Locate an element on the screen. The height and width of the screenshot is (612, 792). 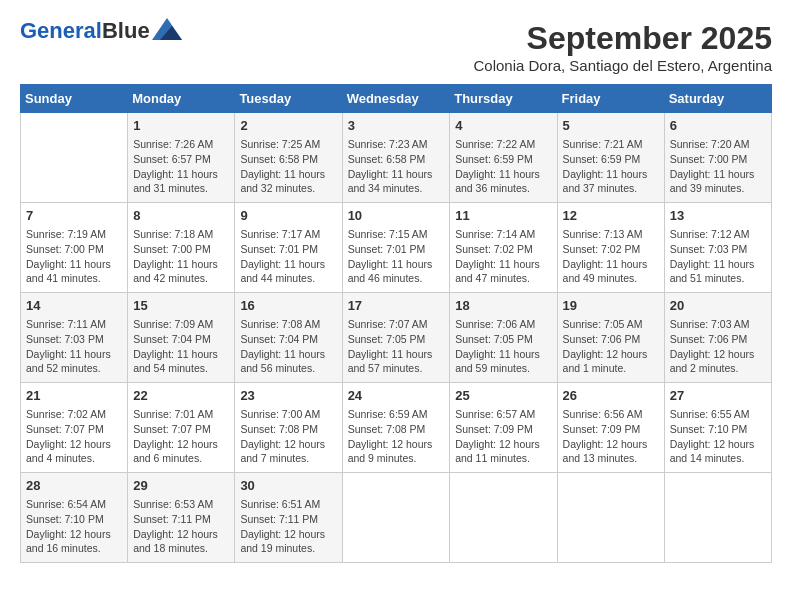
day-number: 15 is located at coordinates (181, 306).